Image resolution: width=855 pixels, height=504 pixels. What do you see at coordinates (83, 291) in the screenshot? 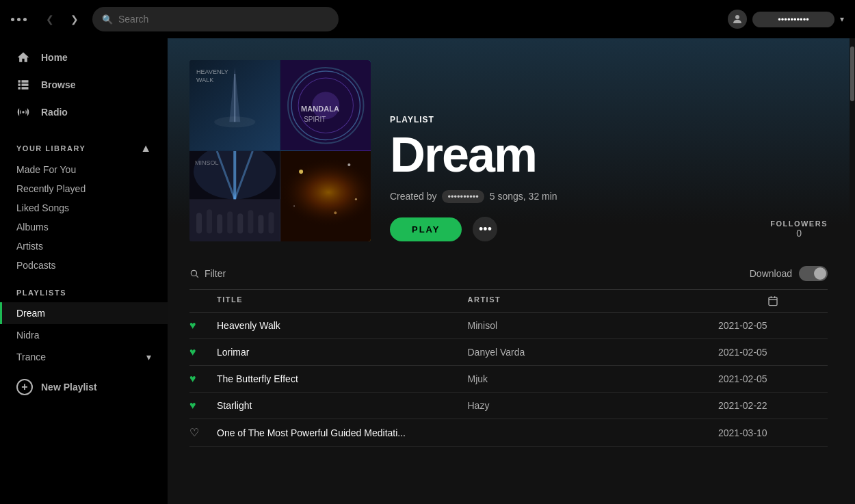
I see `playlists-header: PLAYLISTS` at bounding box center [83, 291].